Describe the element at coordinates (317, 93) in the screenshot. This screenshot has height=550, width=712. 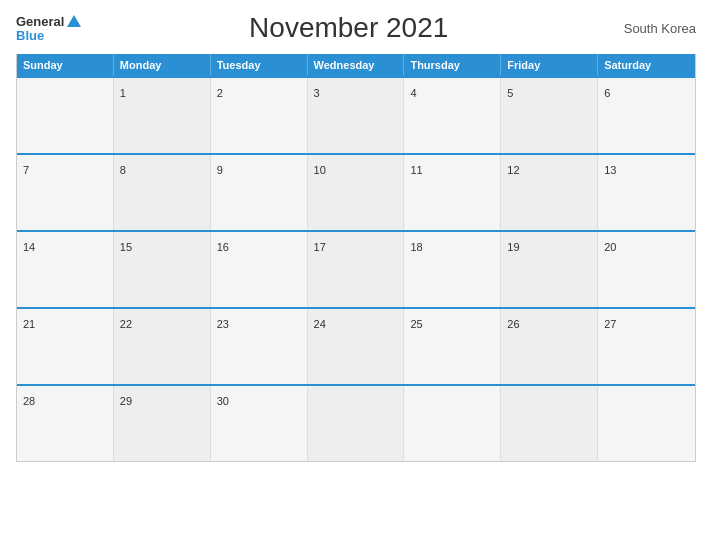
I see `cell-number: 3` at that location.